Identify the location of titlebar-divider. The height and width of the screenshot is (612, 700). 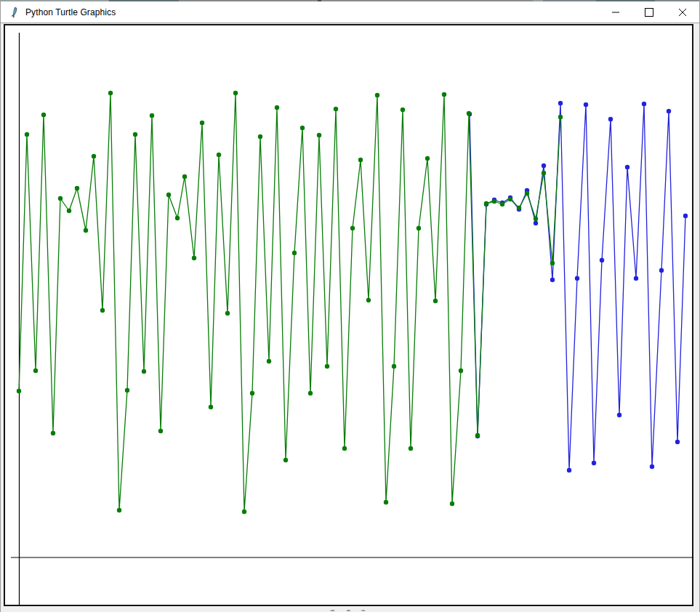
(350, 23).